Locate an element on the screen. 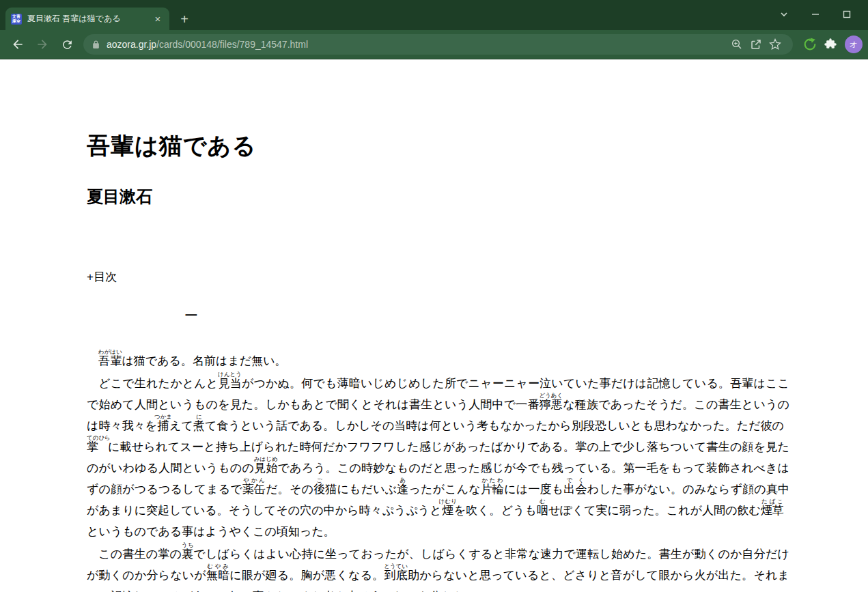  ruby-annotated-text: 煙けむり is located at coordinates (448, 511).